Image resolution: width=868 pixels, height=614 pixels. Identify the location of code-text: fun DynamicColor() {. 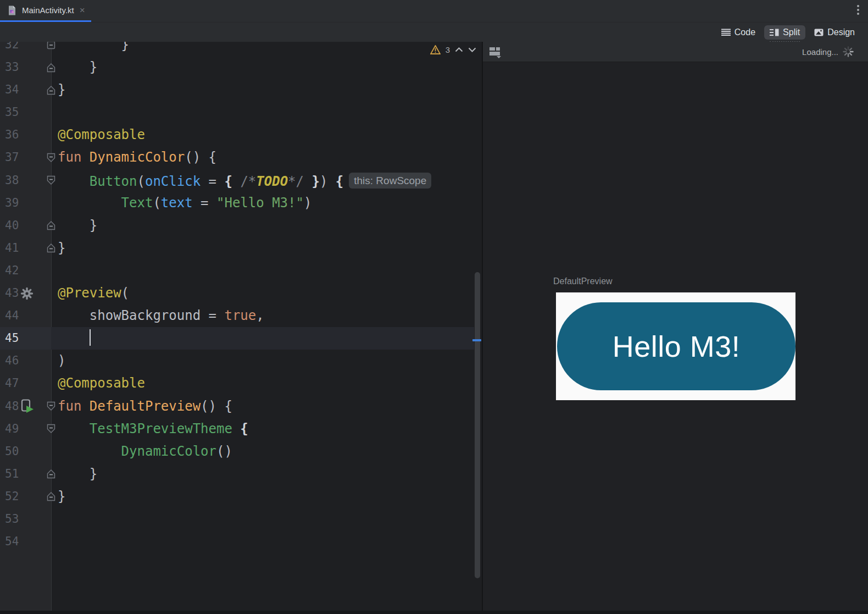
(263, 157).